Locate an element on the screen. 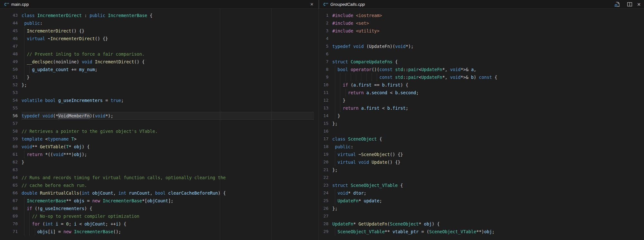 The image size is (644, 240). code-line-1: 1#include <iostream> is located at coordinates (481, 15).